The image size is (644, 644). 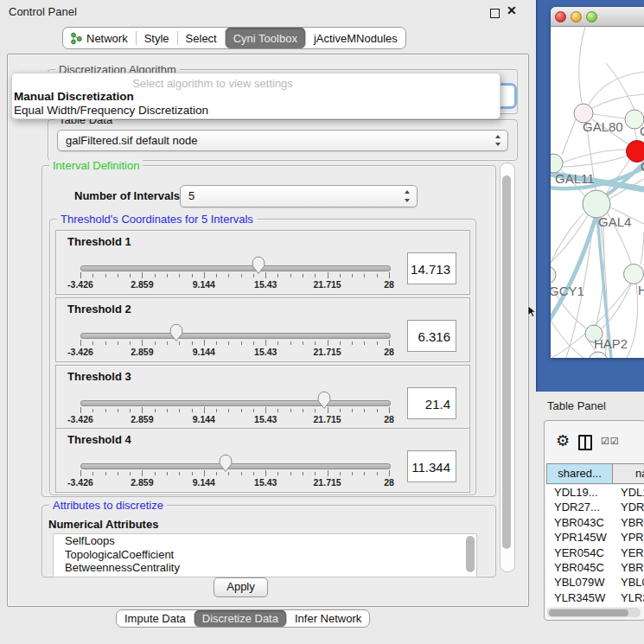 What do you see at coordinates (576, 17) in the screenshot?
I see `minimize-traffic-light-icon` at bounding box center [576, 17].